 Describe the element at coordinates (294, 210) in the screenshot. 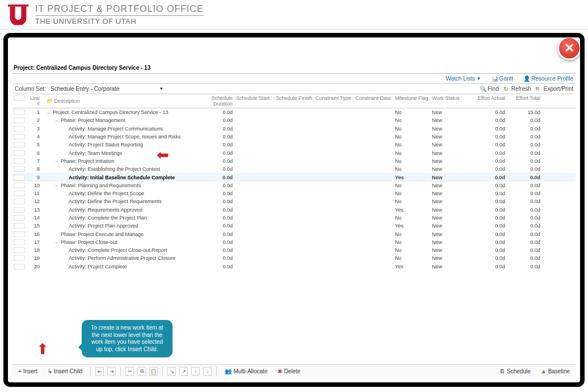

I see `table-row: 13Activity: Requirements Approved0.0dYes…` at that location.